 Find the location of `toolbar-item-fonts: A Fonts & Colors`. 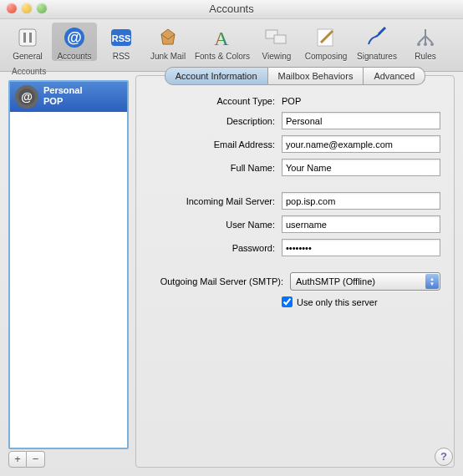

toolbar-item-fonts: A Fonts & Colors is located at coordinates (222, 42).